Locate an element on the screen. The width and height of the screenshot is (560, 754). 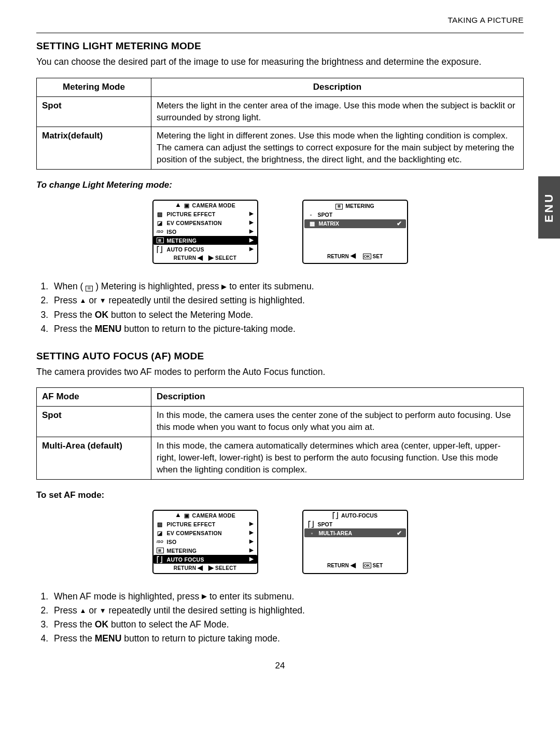
menu-item-label: PICTURE EFFECT is located at coordinates (207, 214).